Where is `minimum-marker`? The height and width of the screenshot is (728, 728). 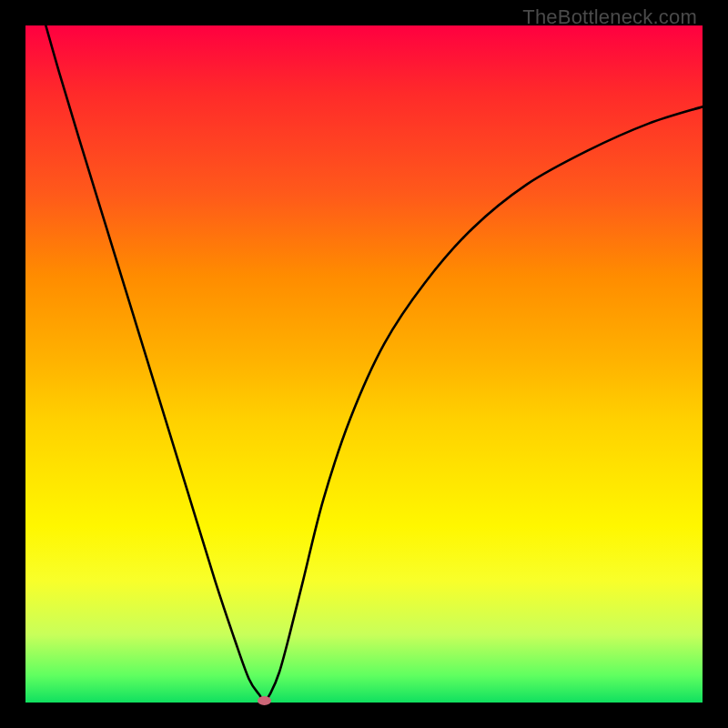 minimum-marker is located at coordinates (264, 701).